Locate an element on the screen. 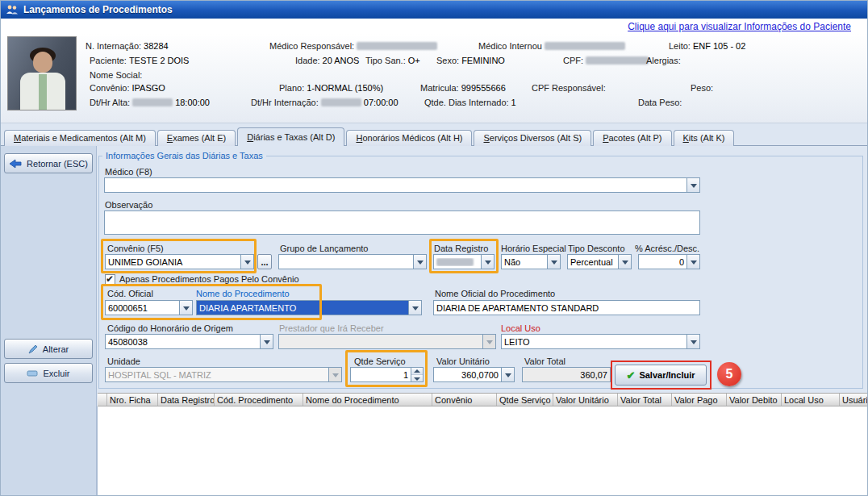 The height and width of the screenshot is (496, 868). field-label: CPF: is located at coordinates (573, 60).